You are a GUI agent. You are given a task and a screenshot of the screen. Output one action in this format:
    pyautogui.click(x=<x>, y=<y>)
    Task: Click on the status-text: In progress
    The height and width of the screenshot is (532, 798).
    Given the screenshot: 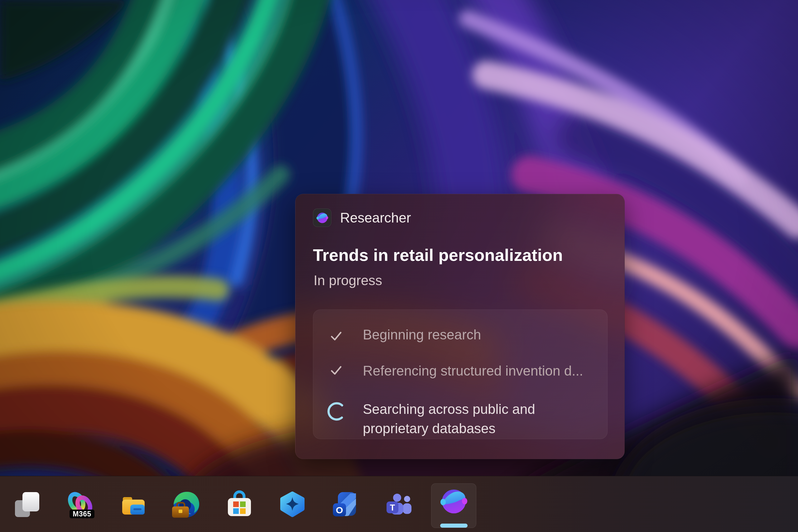 What is the action you would take?
    pyautogui.click(x=348, y=281)
    